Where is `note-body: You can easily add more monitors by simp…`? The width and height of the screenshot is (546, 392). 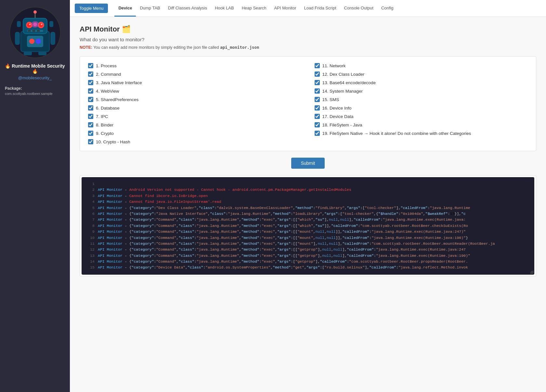 note-body: You can easily add more monitors by simp… is located at coordinates (157, 47).